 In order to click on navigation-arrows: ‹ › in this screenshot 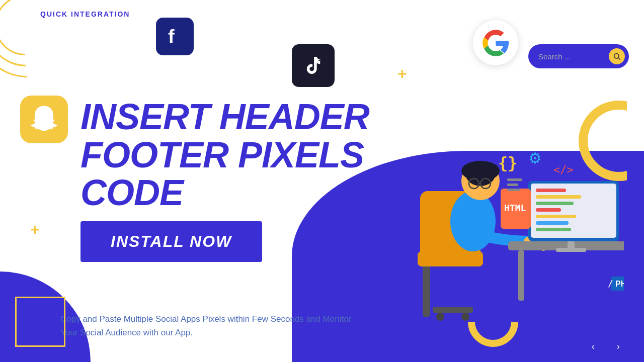, I will do `click(606, 346)`.